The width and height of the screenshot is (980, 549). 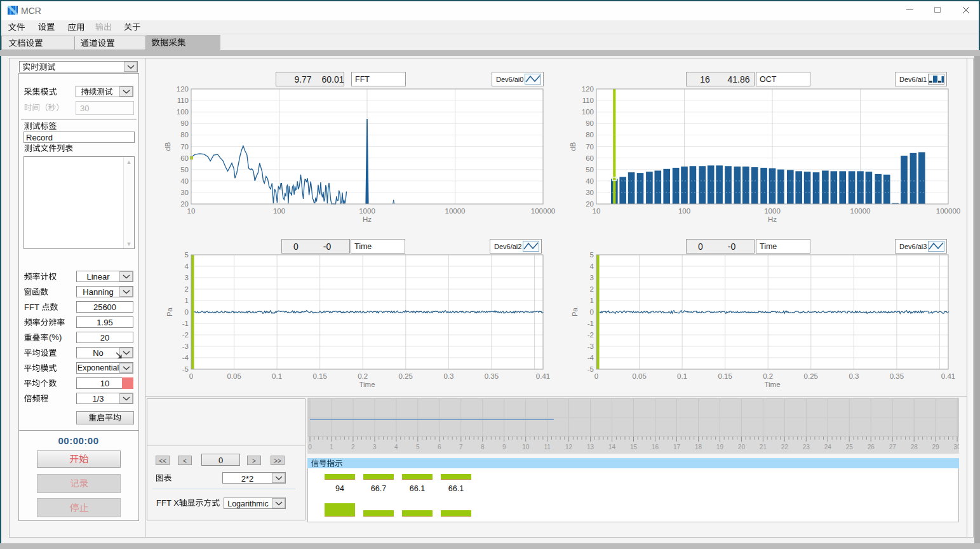 I want to click on svg-text: 9, so click(x=504, y=447).